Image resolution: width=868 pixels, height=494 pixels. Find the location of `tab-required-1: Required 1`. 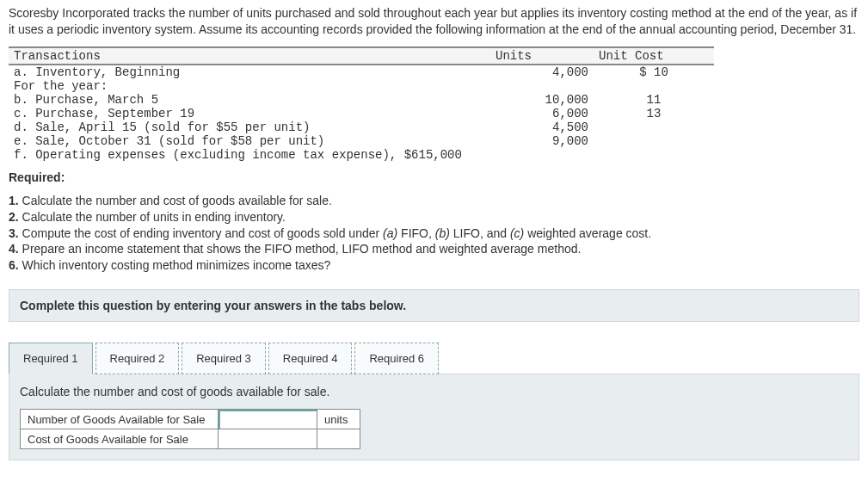

tab-required-1: Required 1 is located at coordinates (51, 358).